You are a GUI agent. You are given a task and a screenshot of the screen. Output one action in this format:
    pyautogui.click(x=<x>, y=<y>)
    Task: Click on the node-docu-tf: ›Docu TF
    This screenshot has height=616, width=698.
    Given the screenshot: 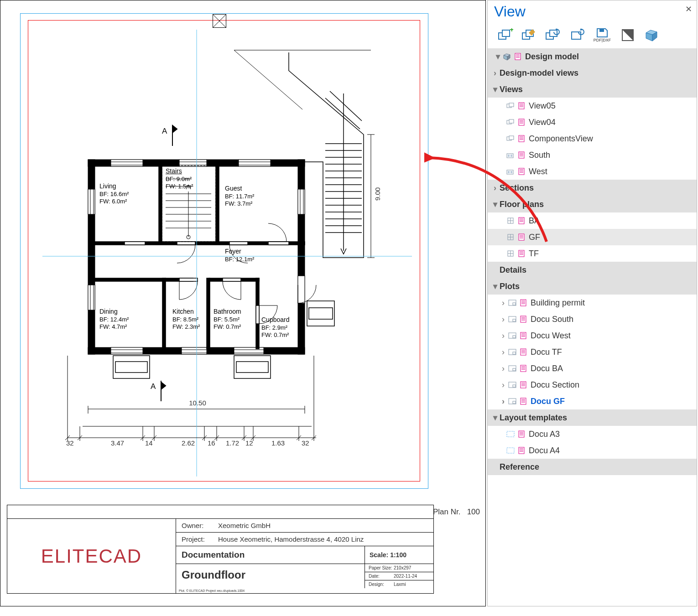 What is the action you would take?
    pyautogui.click(x=592, y=352)
    